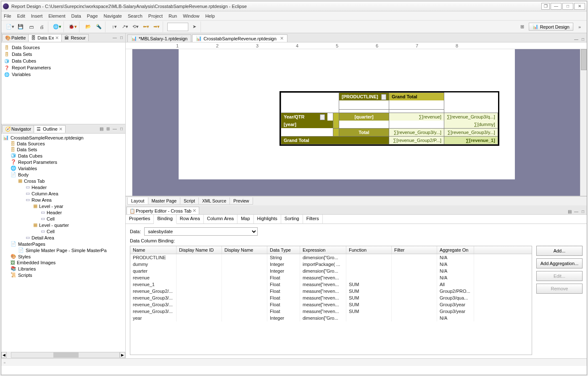  What do you see at coordinates (221, 219) in the screenshot?
I see `subtab-column-area: Column Area` at bounding box center [221, 219].